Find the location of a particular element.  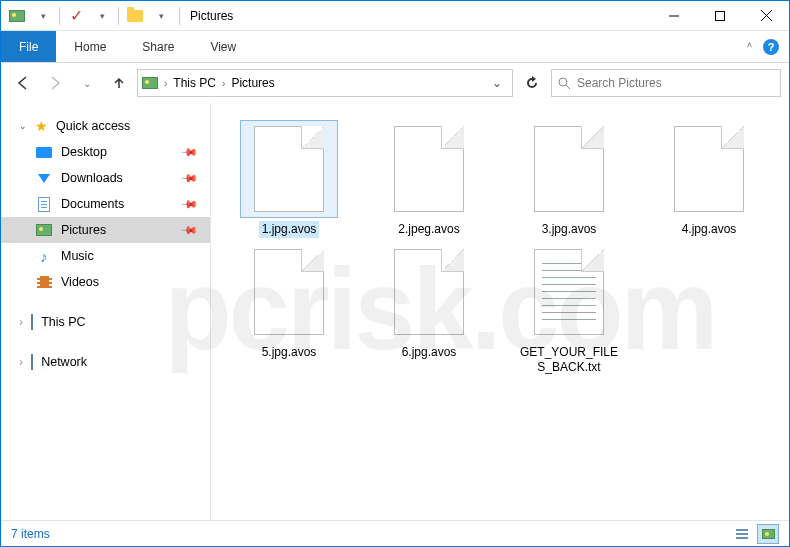

new-folder-icon is located at coordinates (135, 16).